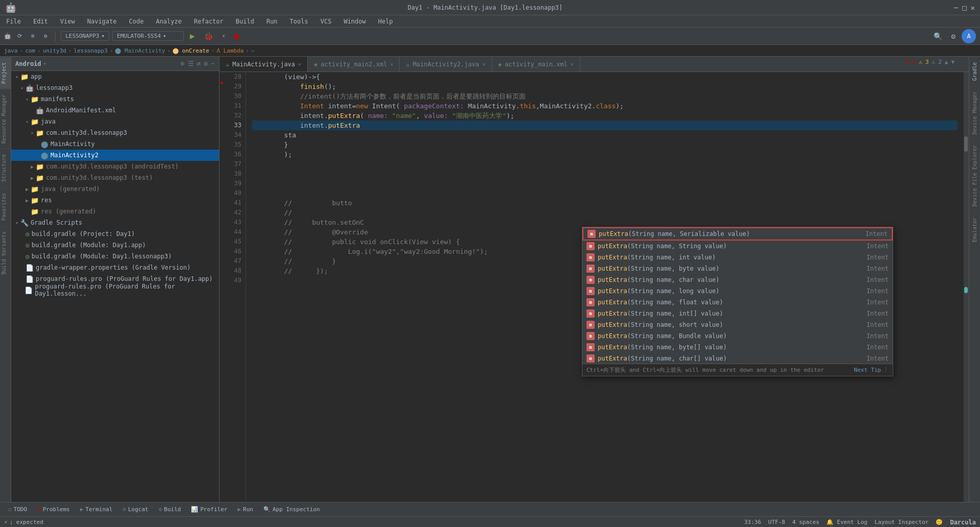  I want to click on autocomplete-item-3: m putExtra(String name, byte value) Inte…, so click(738, 269).